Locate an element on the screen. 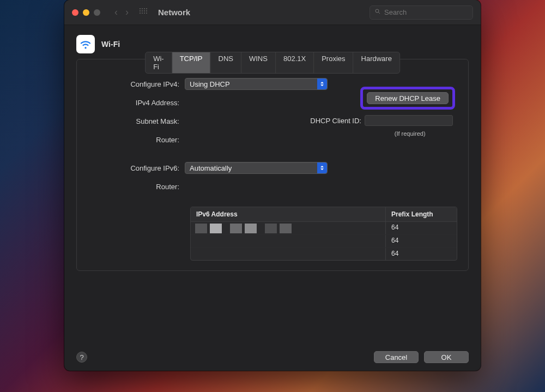  zoom-window-button is located at coordinates (97, 13).